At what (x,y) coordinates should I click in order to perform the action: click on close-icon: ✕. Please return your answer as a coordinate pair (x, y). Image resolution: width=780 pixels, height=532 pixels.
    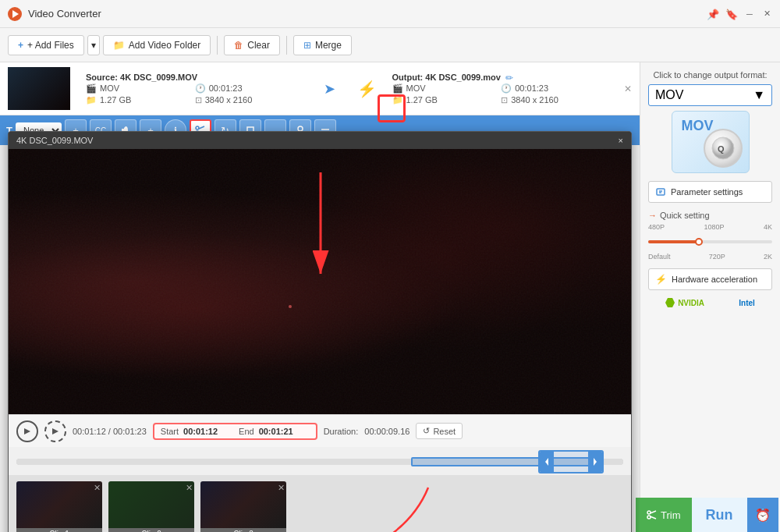
    Looking at the image, I should click on (767, 13).